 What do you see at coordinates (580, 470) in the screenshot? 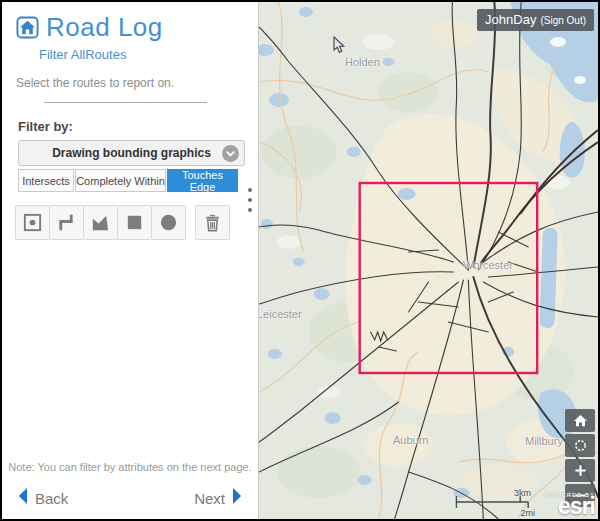
I see `zoom-in-button` at bounding box center [580, 470].